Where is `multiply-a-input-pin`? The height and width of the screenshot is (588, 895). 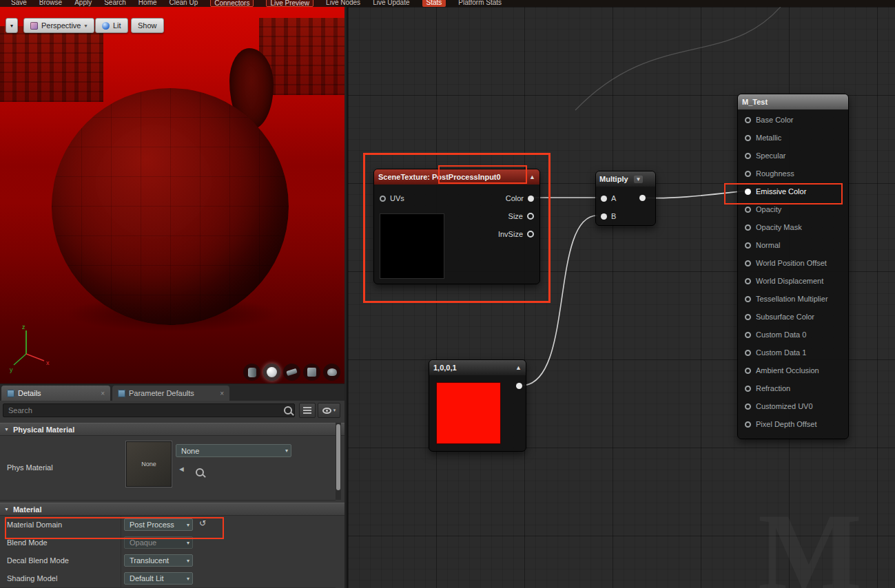
multiply-a-input-pin is located at coordinates (604, 198).